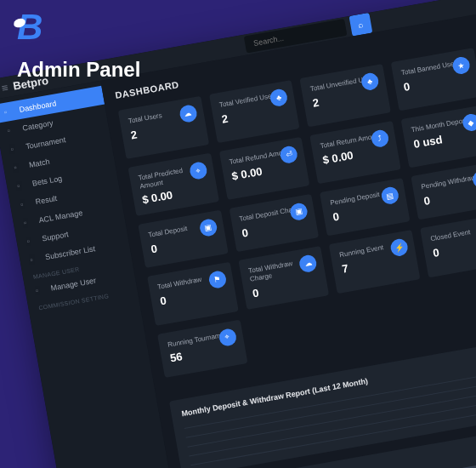 This screenshot has height=468, width=476. What do you see at coordinates (360, 25) in the screenshot?
I see `search-icon: ⌕` at bounding box center [360, 25].